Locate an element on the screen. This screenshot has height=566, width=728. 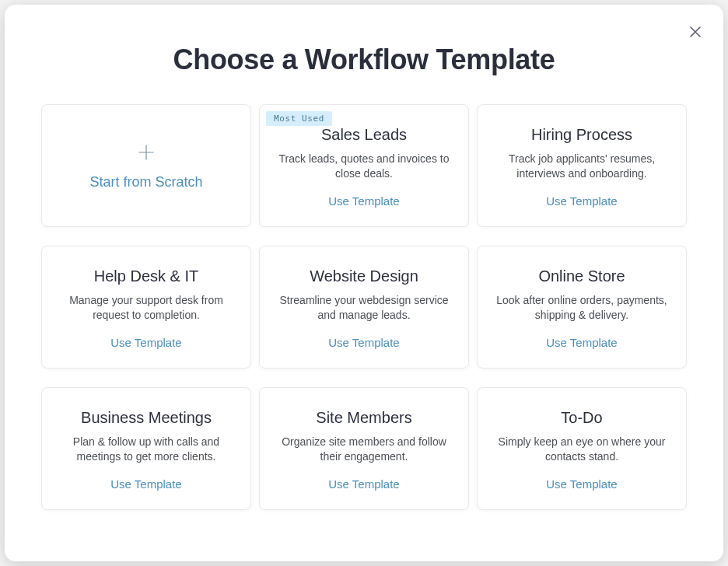
close-icon is located at coordinates (695, 33).